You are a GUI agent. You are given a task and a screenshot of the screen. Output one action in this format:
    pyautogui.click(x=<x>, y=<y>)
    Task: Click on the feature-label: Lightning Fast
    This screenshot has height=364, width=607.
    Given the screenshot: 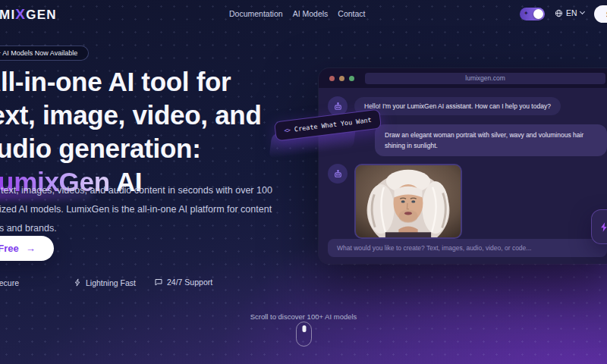 What is the action you would take?
    pyautogui.click(x=111, y=283)
    